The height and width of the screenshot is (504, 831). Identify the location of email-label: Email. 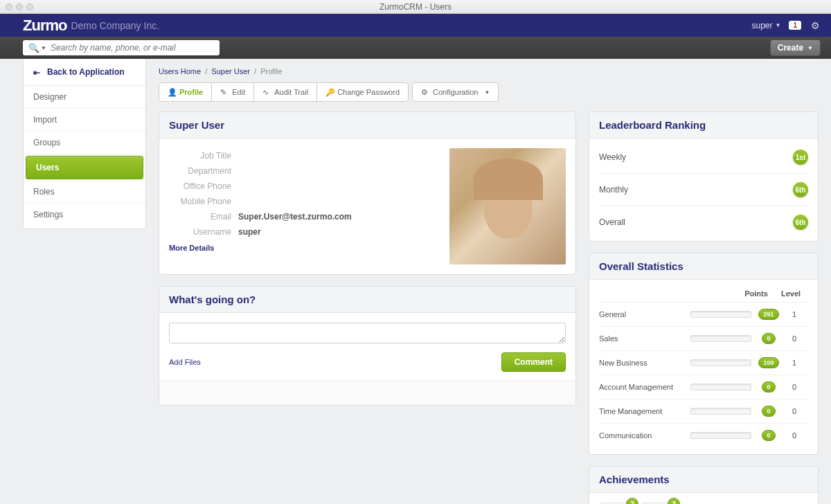
(200, 217).